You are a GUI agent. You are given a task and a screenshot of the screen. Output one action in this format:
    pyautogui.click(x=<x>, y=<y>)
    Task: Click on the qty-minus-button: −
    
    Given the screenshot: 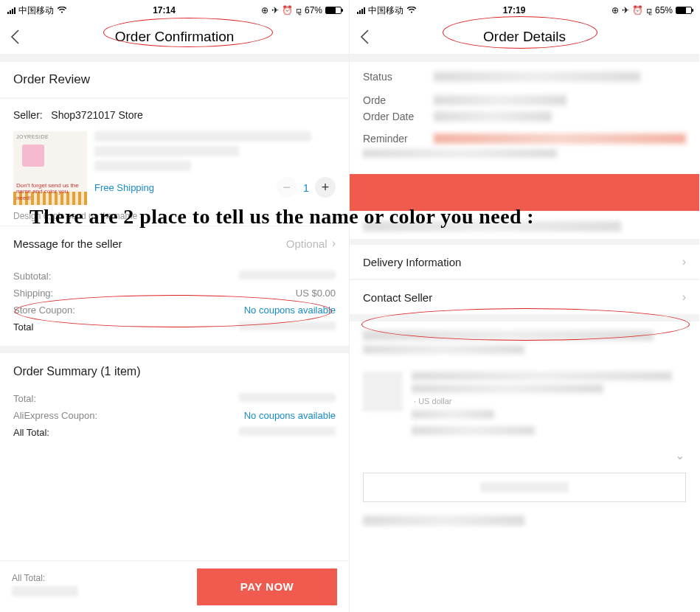 What is the action you would take?
    pyautogui.click(x=287, y=187)
    